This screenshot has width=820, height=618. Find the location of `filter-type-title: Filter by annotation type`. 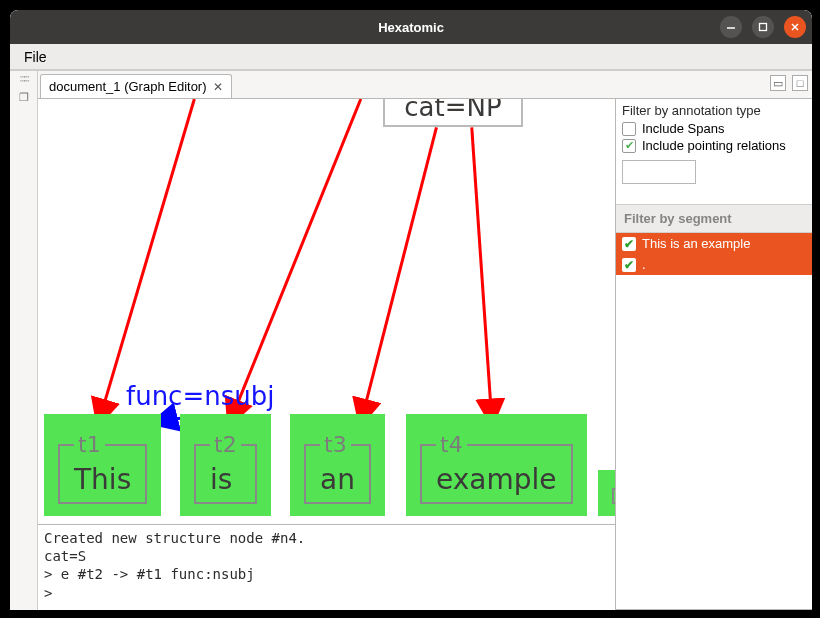

filter-type-title: Filter by annotation type is located at coordinates (714, 110).